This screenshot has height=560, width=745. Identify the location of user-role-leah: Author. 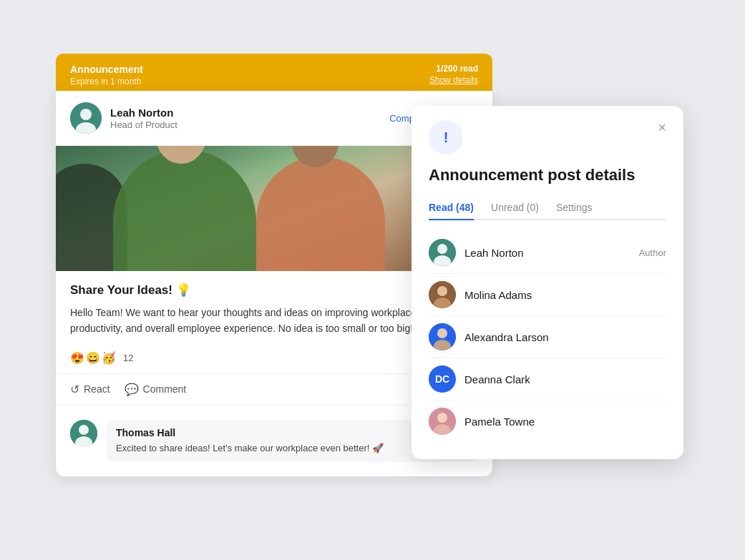
(653, 253).